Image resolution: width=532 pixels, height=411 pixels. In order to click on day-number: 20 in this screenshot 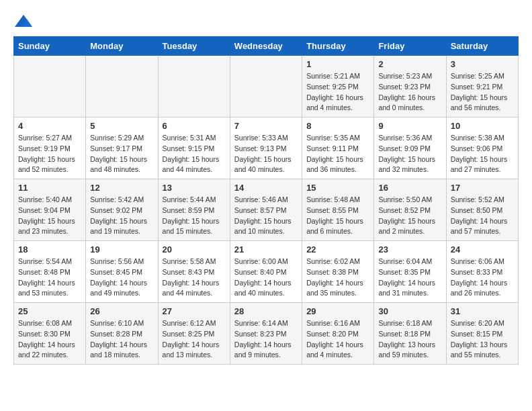, I will do `click(194, 250)`.